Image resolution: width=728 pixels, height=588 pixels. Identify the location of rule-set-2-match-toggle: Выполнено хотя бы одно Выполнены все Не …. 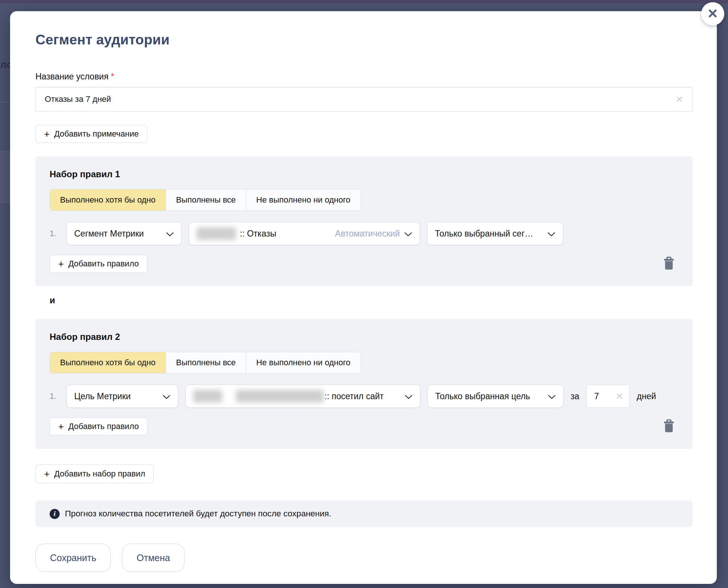
(205, 363).